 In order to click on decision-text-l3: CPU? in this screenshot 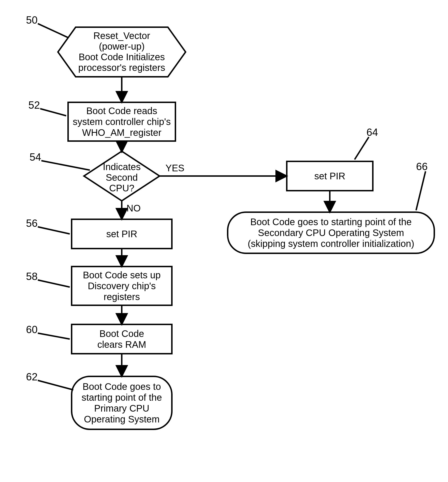, I will do `click(122, 188)`.